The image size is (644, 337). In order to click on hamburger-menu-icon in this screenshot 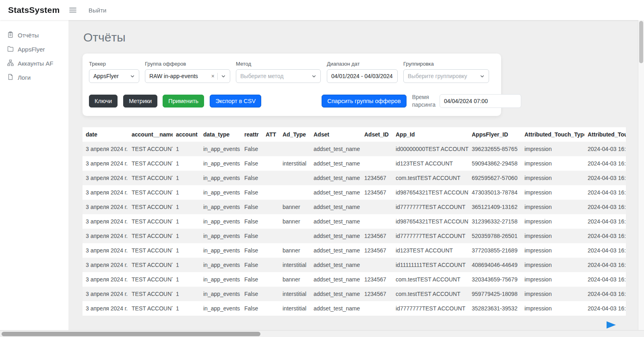, I will do `click(73, 10)`.